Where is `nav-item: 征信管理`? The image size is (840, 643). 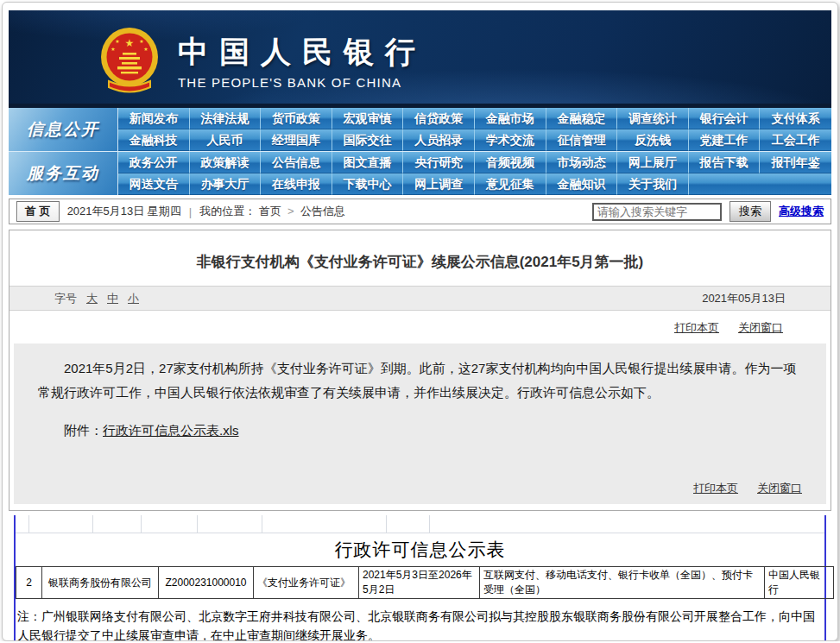 nav-item: 征信管理 is located at coordinates (582, 140).